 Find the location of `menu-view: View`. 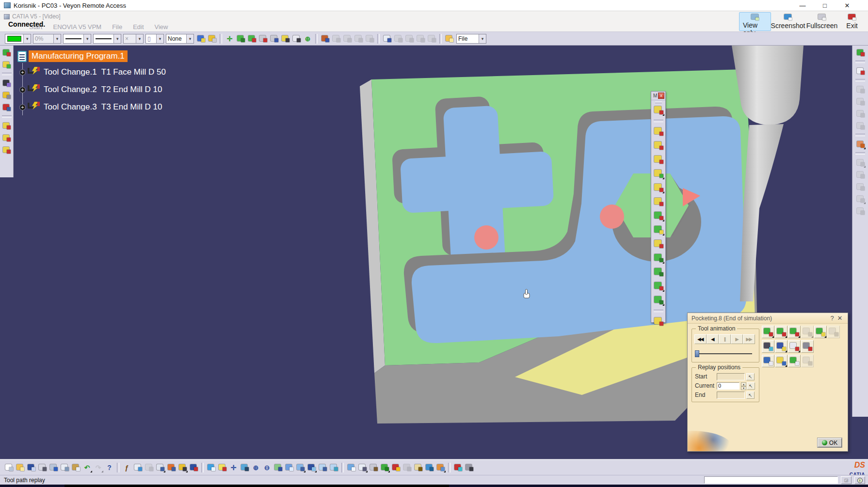

menu-view: View is located at coordinates (161, 27).